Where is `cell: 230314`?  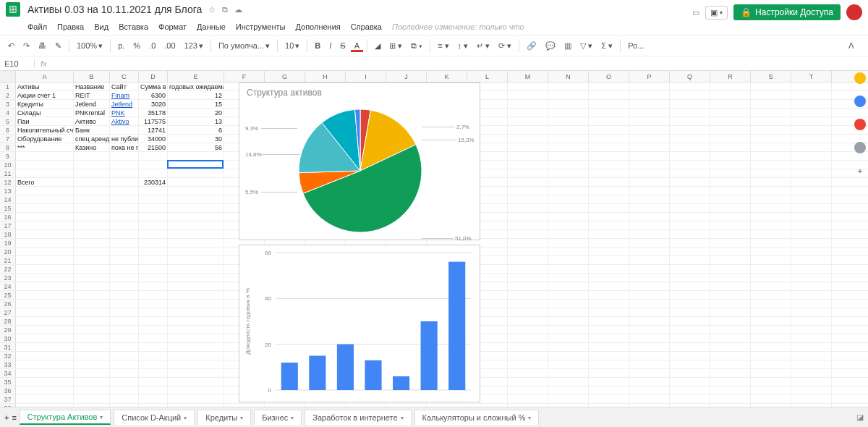 cell: 230314 is located at coordinates (153, 182).